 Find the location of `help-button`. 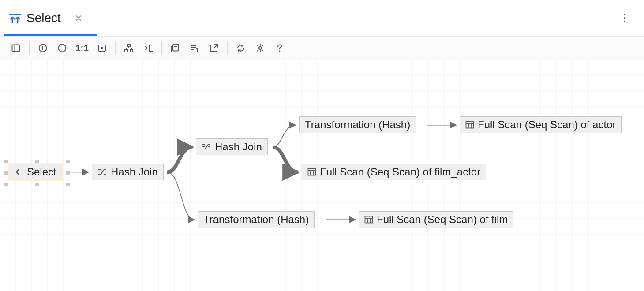

help-button is located at coordinates (280, 48).